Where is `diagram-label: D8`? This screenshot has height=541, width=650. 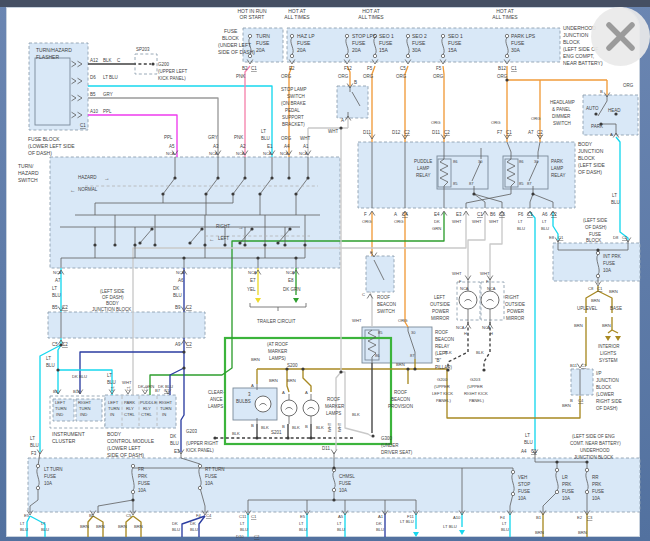
diagram-label: D8 is located at coordinates (616, 238).